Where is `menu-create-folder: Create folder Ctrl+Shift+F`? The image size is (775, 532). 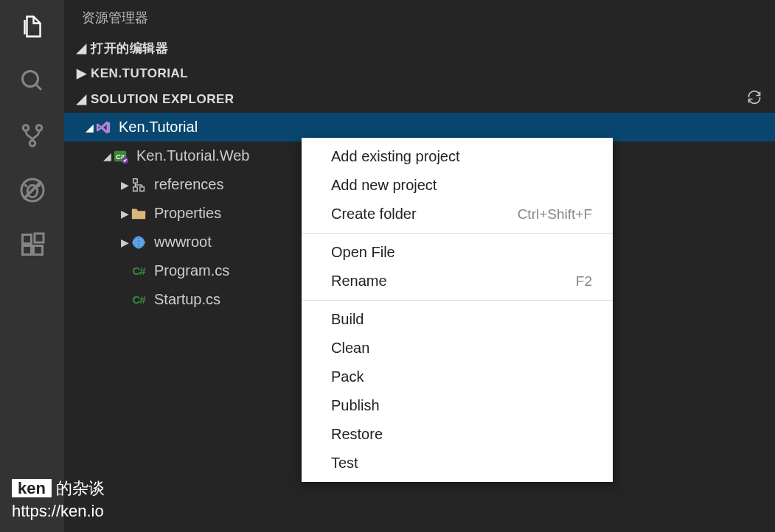 menu-create-folder: Create folder Ctrl+Shift+F is located at coordinates (457, 214).